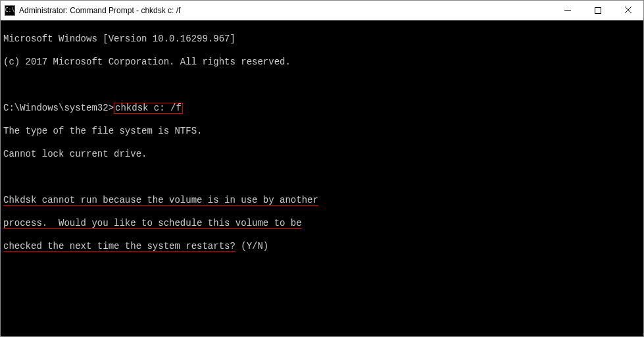  What do you see at coordinates (322, 63) in the screenshot?
I see `copyright-line: (c) 2017 Microsoft Corporation. All righ…` at bounding box center [322, 63].